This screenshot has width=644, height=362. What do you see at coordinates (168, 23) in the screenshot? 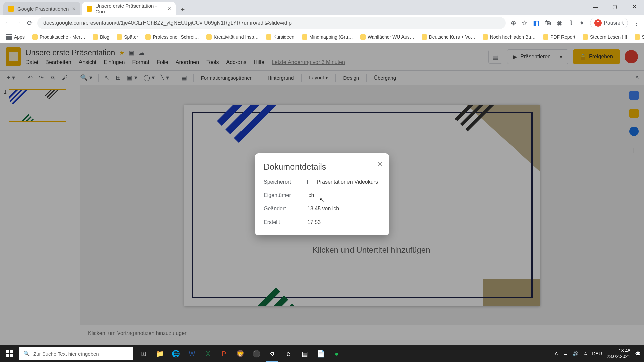
I see `url-text: docs.google.com/presentation/d/1je40CLrH…` at bounding box center [168, 23].